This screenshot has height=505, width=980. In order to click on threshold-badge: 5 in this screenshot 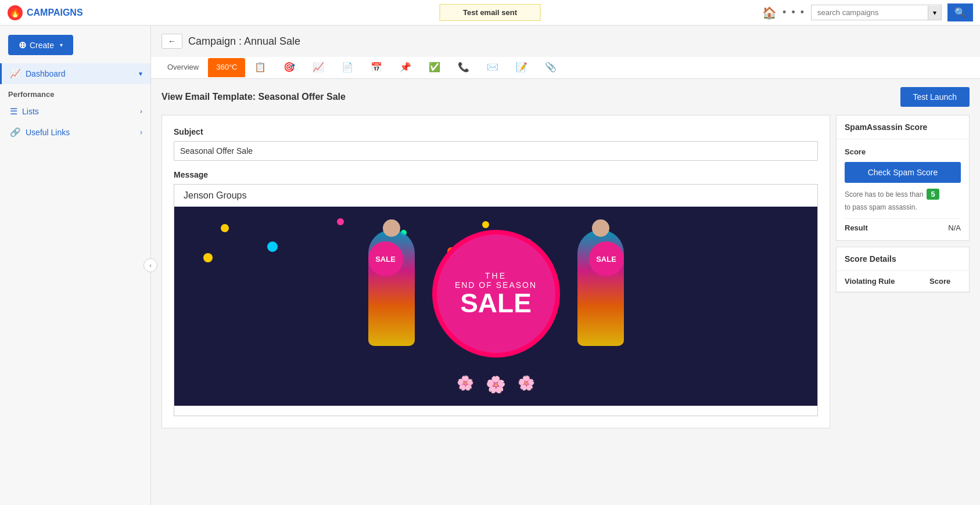, I will do `click(933, 194)`.